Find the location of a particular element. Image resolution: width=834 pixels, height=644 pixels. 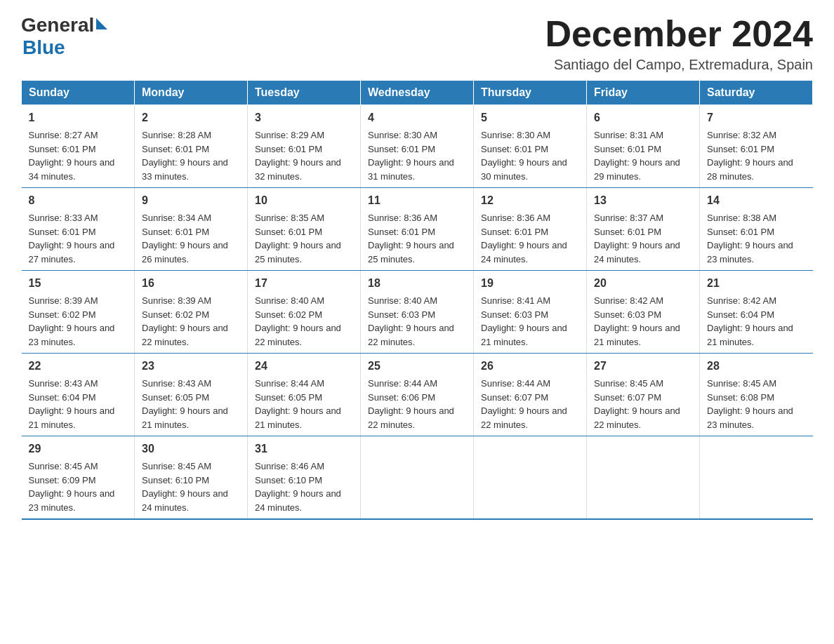

title-block: December 2024 Santiago del Campo, Extrem… is located at coordinates (679, 43).